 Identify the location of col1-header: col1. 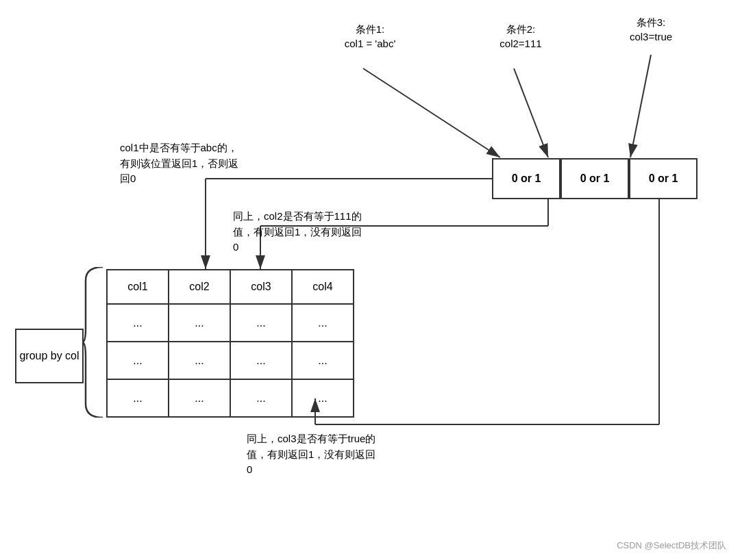
(138, 287).